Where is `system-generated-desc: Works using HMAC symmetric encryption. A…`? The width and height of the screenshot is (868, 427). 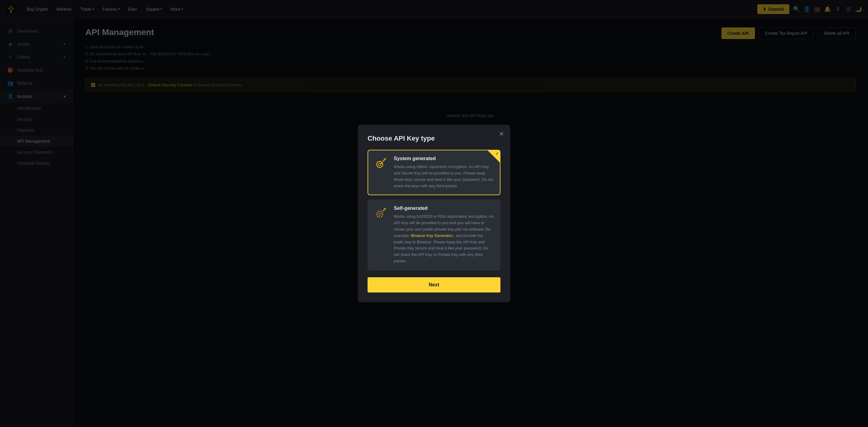 system-generated-desc: Works using HMAC symmetric encryption. A… is located at coordinates (444, 177).